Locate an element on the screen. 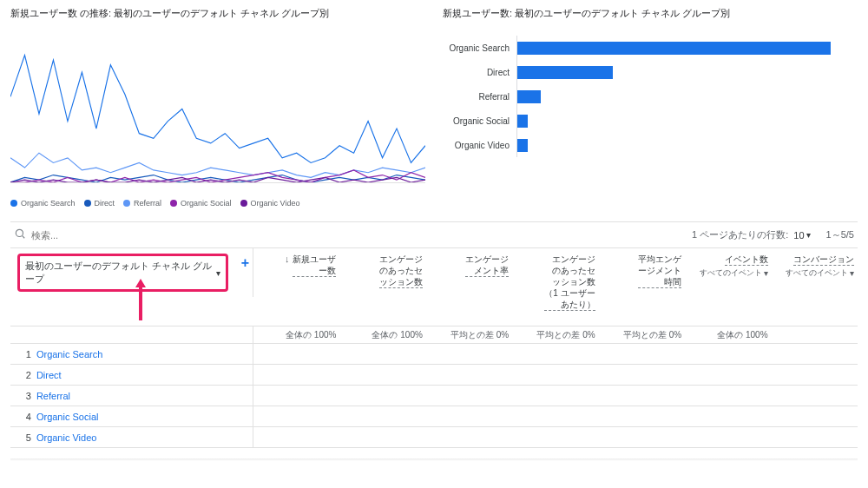 This screenshot has width=868, height=488. table-row: 1Organic Search is located at coordinates (434, 354).